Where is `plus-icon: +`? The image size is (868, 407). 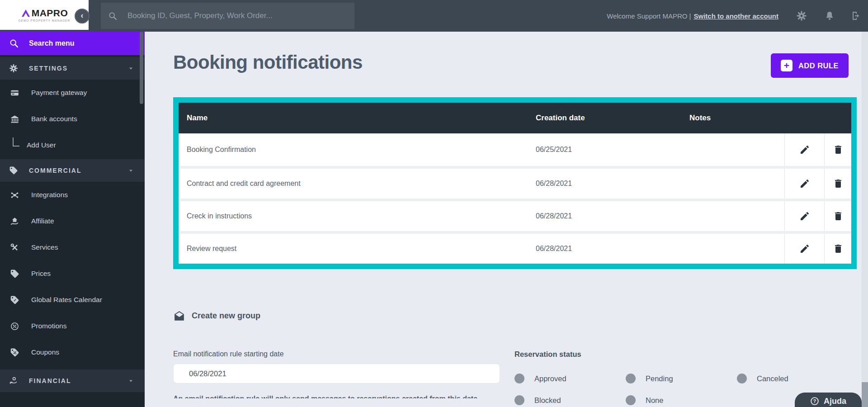 plus-icon: + is located at coordinates (787, 66).